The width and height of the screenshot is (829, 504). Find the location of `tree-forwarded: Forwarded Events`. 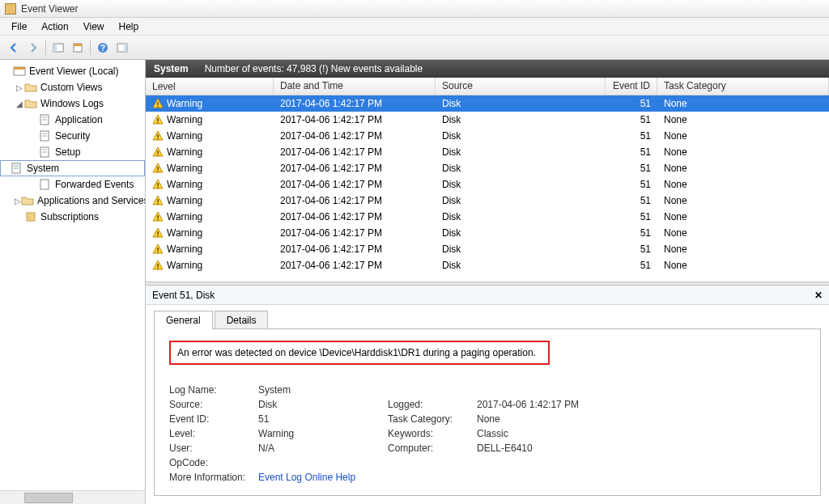

tree-forwarded: Forwarded Events is located at coordinates (73, 184).